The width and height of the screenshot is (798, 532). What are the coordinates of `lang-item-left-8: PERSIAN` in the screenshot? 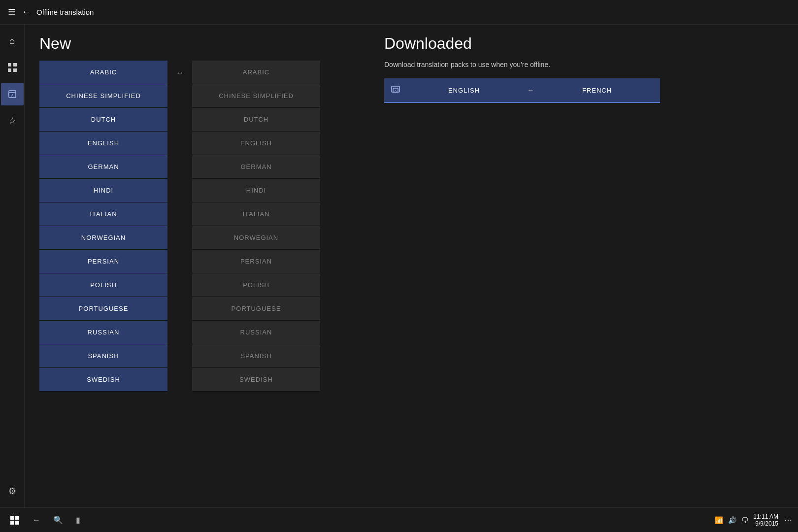 It's located at (103, 262).